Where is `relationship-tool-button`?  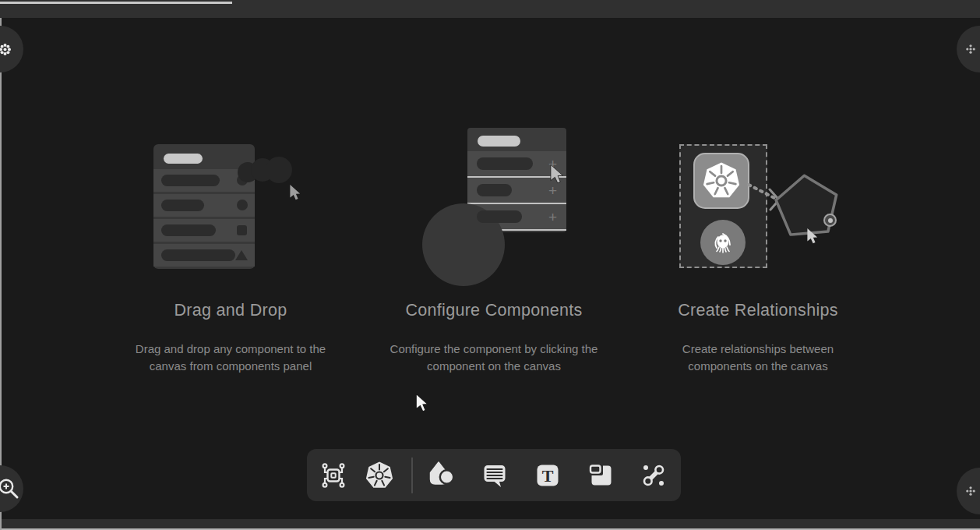 relationship-tool-button is located at coordinates (654, 475).